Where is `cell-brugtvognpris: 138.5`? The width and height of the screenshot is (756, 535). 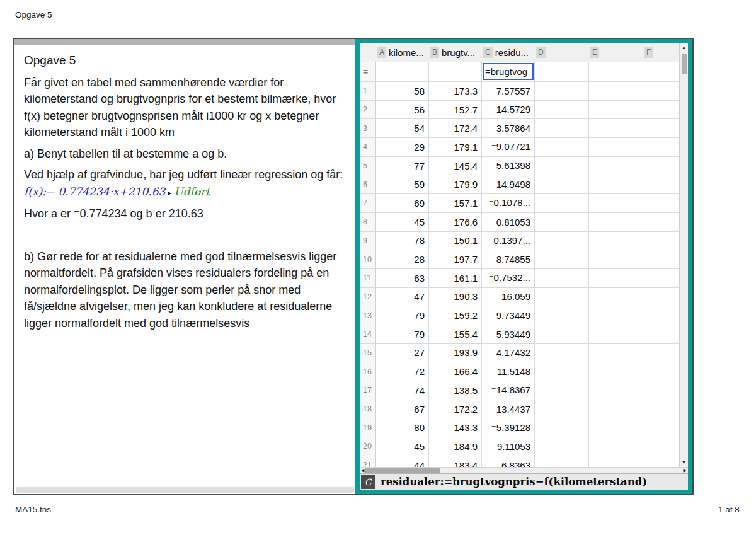 cell-brugtvognpris: 138.5 is located at coordinates (455, 391).